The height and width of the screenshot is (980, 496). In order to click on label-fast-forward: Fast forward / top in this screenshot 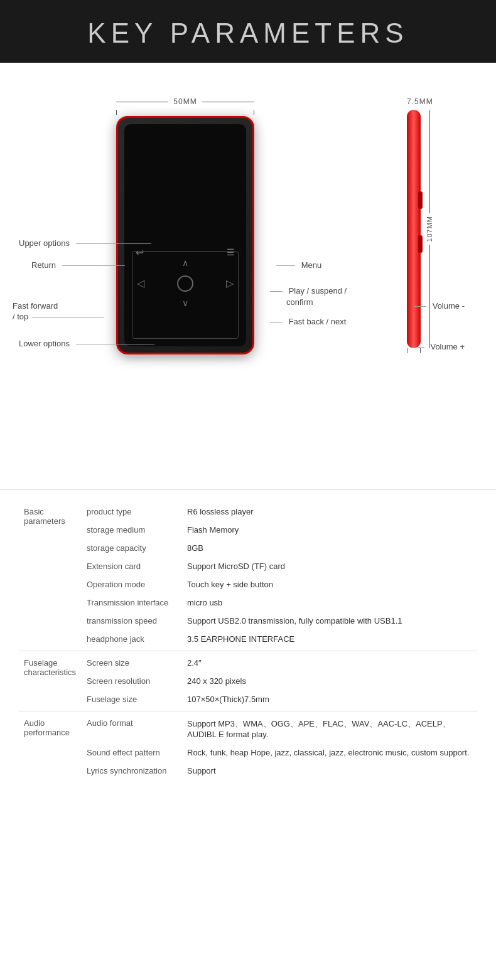, I will do `click(58, 312)`.